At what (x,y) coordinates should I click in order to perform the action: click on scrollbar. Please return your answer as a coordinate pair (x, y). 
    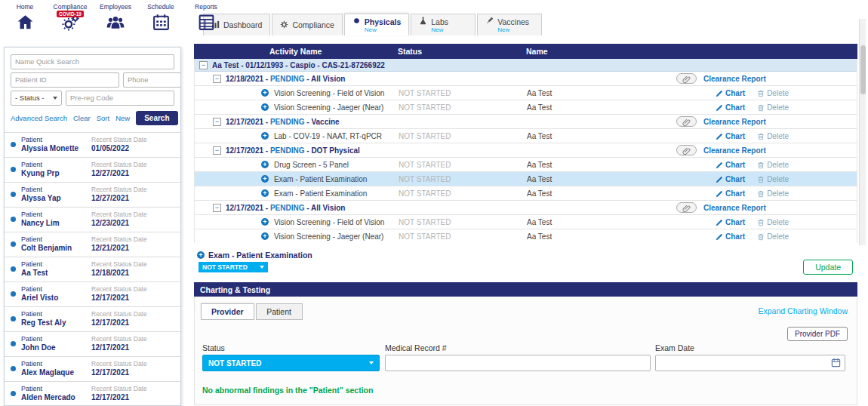
    Looking at the image, I should click on (862, 132).